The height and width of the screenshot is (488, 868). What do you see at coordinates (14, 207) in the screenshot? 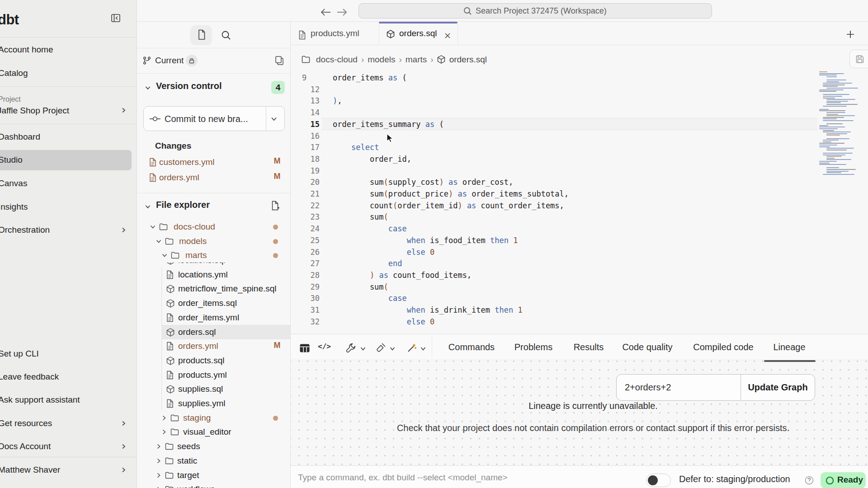
I see `sidebar-item-insights: Insights` at bounding box center [14, 207].